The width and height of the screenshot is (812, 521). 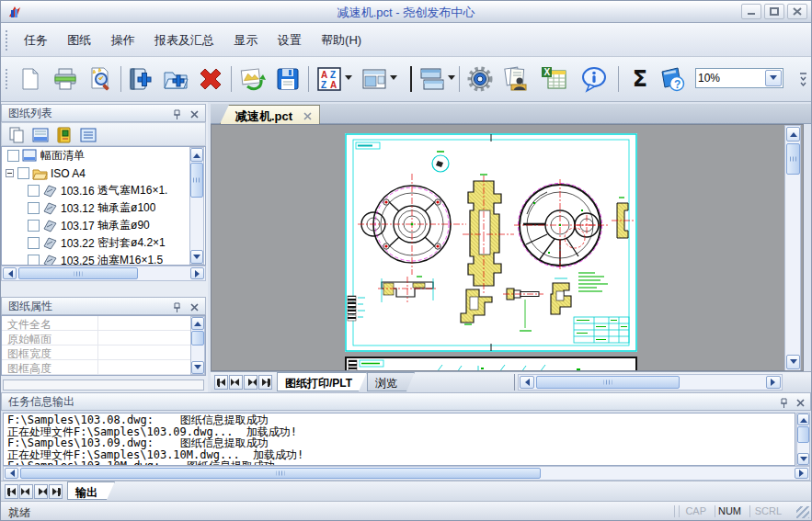 I want to click on print-button, so click(x=65, y=79).